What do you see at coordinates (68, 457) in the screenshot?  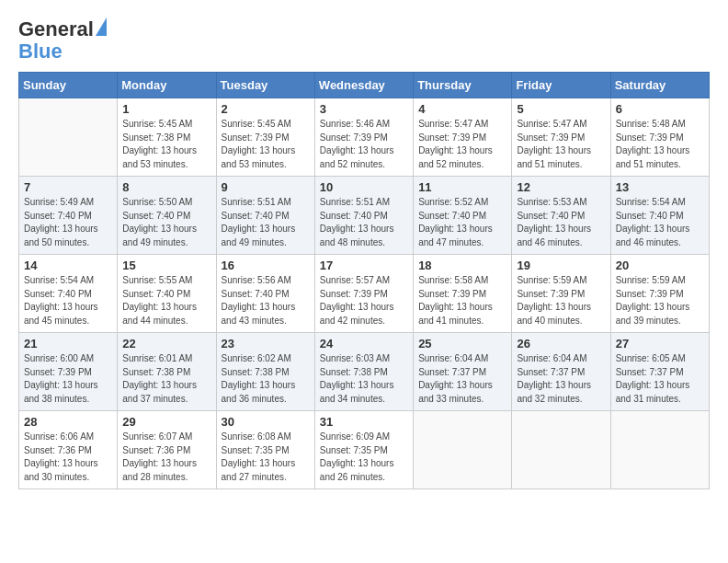 I see `day-detail: Sunrise: 6:06 AMSunset: 7:36 PMDaylight:…` at bounding box center [68, 457].